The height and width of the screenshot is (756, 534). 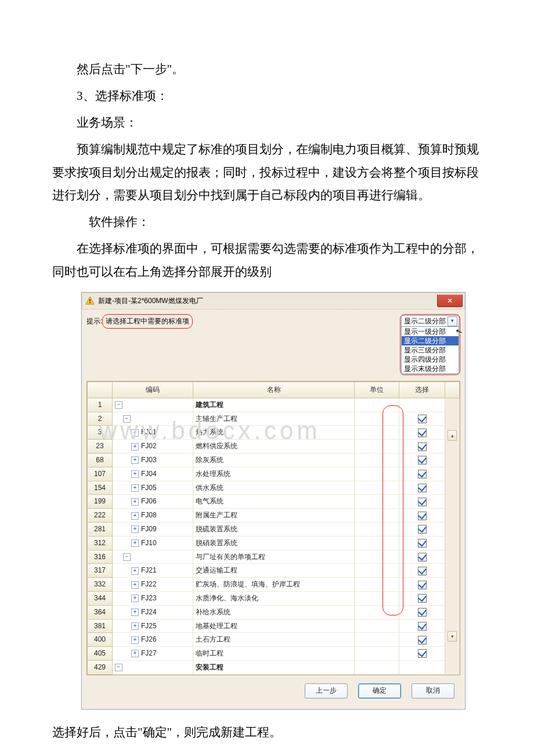 I want to click on dropdown-list: 显示一级分部 显示二级分部 显示三级分部 显示四级分部 显示末级分部, so click(x=430, y=351).